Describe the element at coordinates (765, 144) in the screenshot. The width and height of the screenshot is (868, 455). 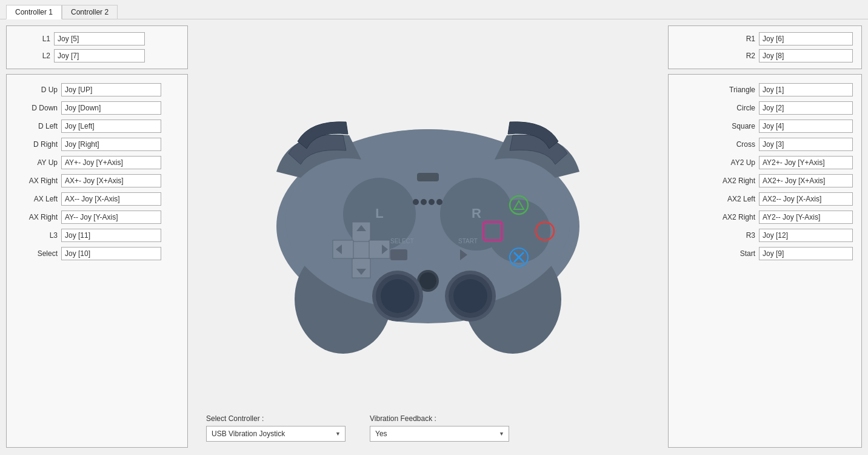
I see `right-field-row-3: Cross` at that location.